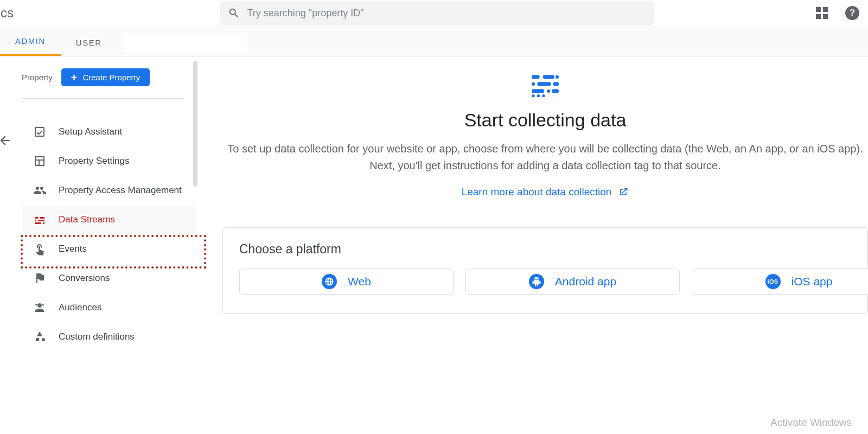 The height and width of the screenshot is (434, 868). What do you see at coordinates (6, 141) in the screenshot?
I see `arrow-left-icon` at bounding box center [6, 141].